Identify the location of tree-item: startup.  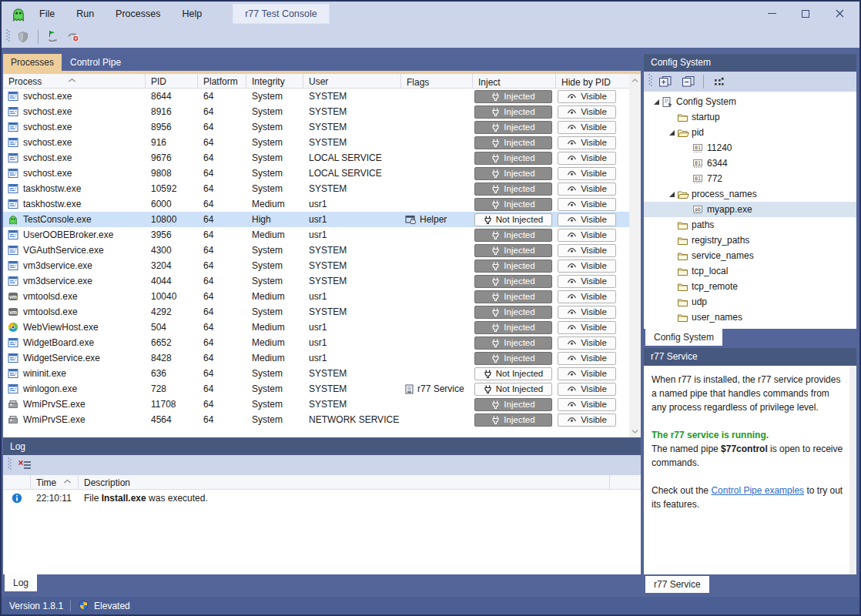
(750, 117).